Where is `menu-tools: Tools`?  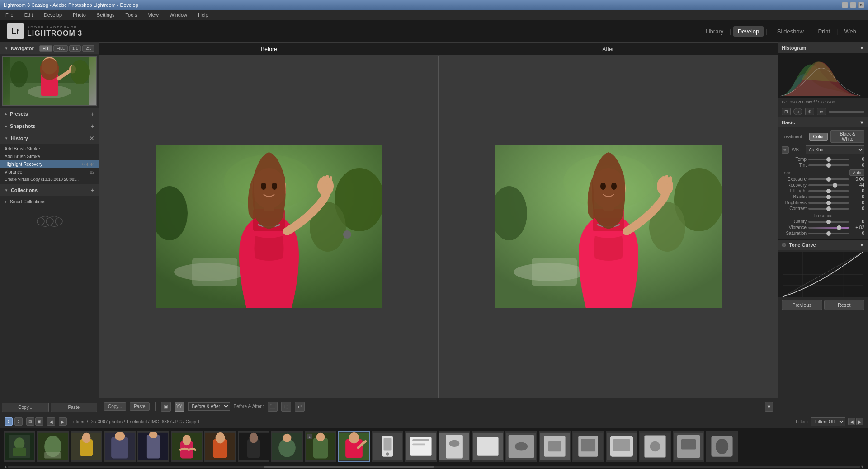 menu-tools: Tools is located at coordinates (132, 15).